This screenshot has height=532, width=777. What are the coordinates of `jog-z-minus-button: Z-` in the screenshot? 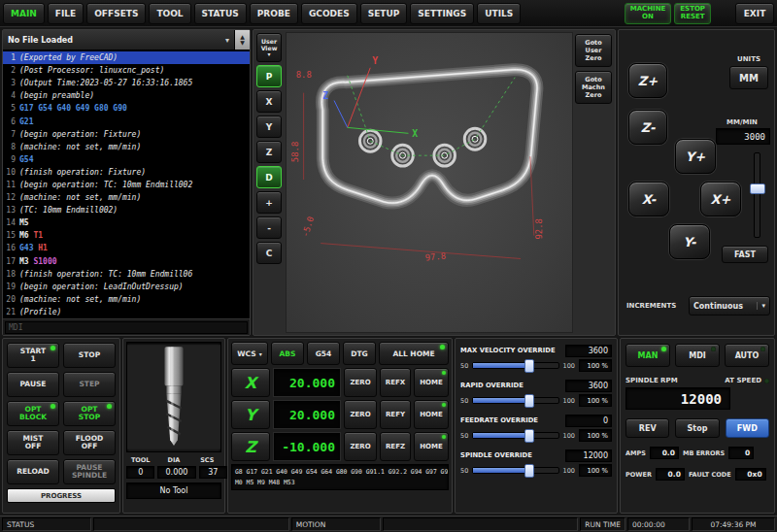 It's located at (648, 127).